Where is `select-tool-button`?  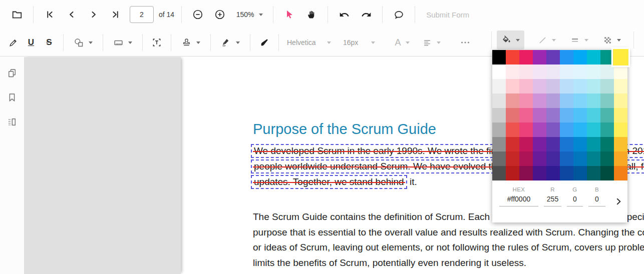 select-tool-button is located at coordinates (289, 14).